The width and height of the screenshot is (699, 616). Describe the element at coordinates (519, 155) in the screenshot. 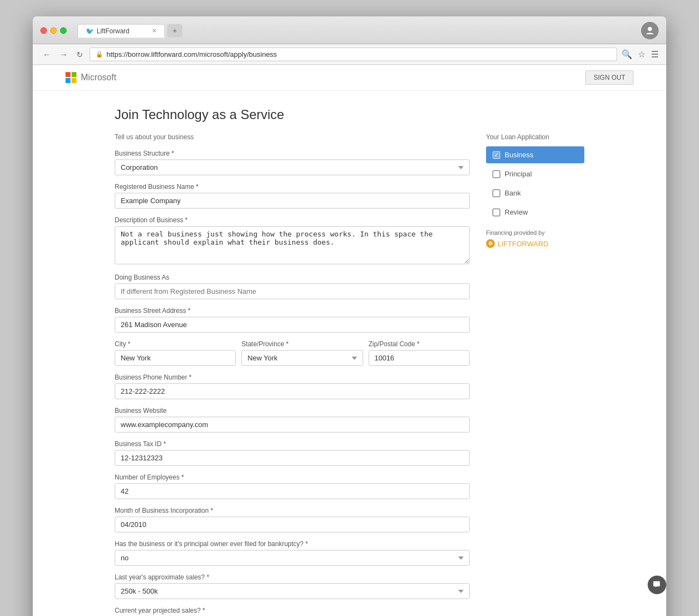

I see `sidebar-item-business-label: Business` at that location.